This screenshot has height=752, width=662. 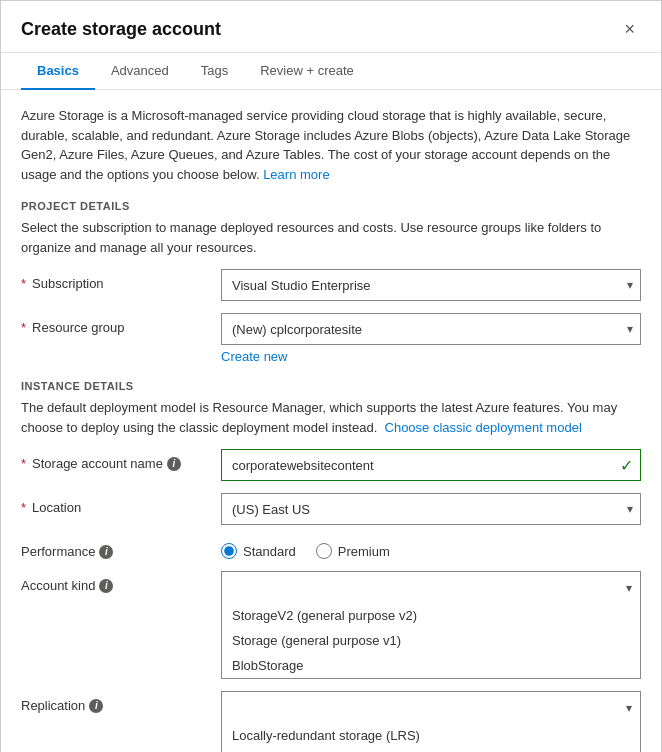 What do you see at coordinates (121, 324) in the screenshot?
I see `resource-group-label: * Resource group` at bounding box center [121, 324].